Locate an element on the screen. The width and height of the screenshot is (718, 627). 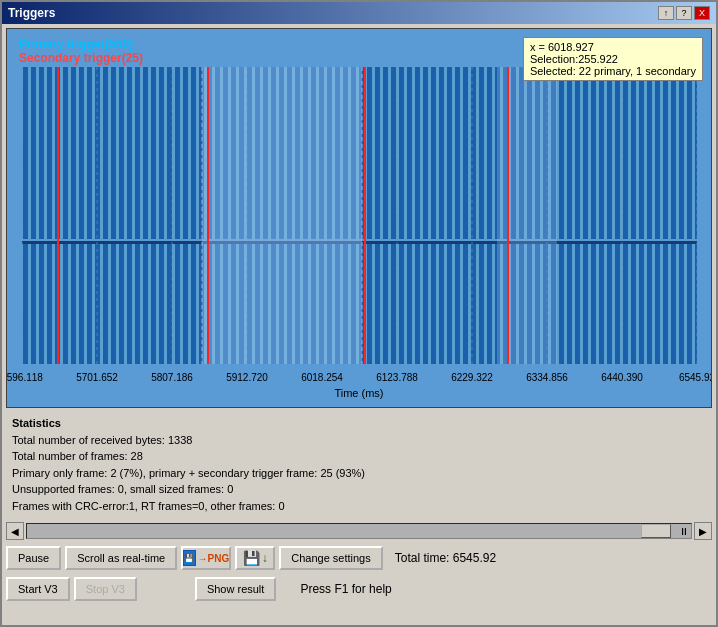
svg-text: 5701.652 is located at coordinates (97, 378).